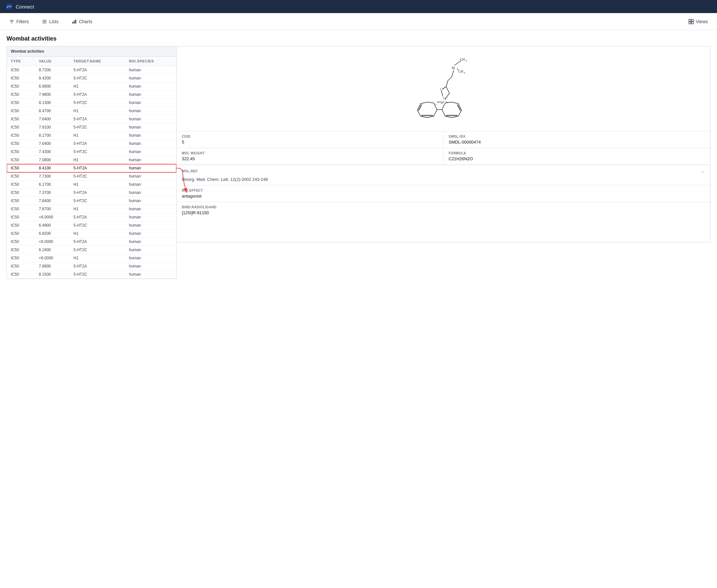  What do you see at coordinates (75, 22) in the screenshot?
I see `chart-icon` at bounding box center [75, 22].